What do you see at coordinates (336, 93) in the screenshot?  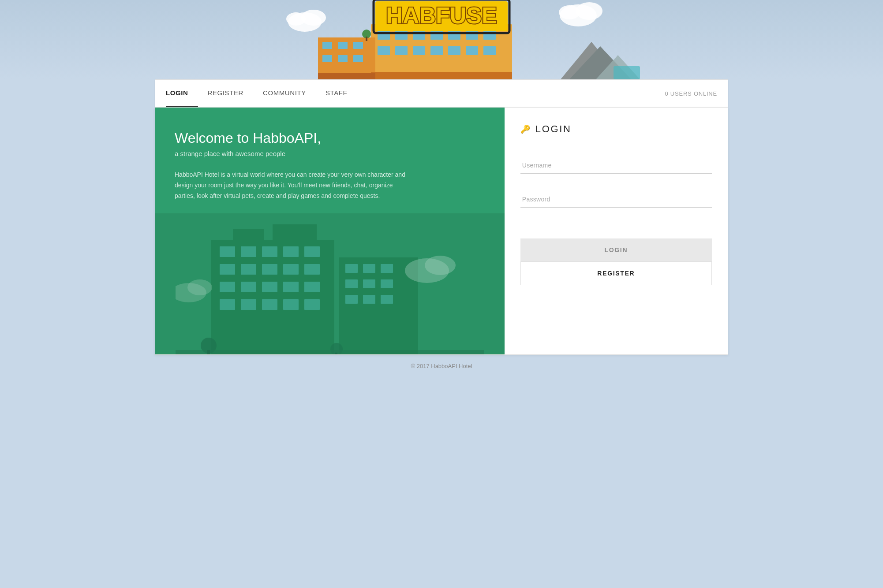 I see `nav-item-staff: STAFF` at bounding box center [336, 93].